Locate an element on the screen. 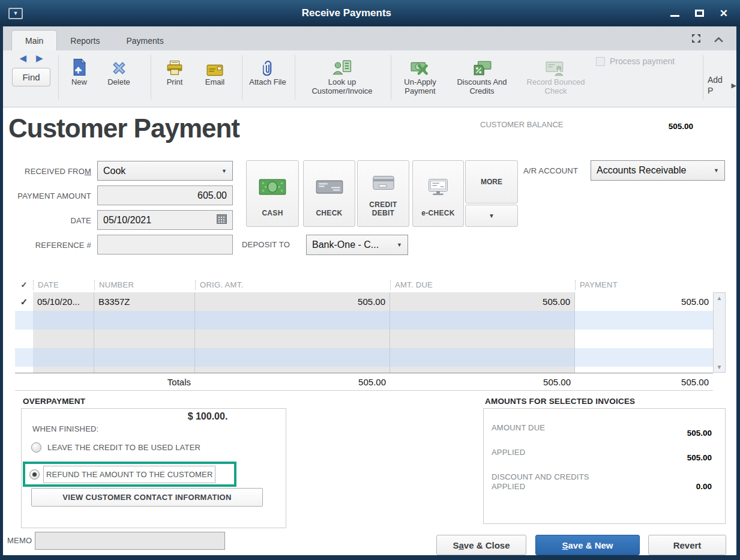  table-header-row: ✓ DATE NUMBER ORIG. AMT. AMT. DUE PAYMEN… is located at coordinates (364, 285).